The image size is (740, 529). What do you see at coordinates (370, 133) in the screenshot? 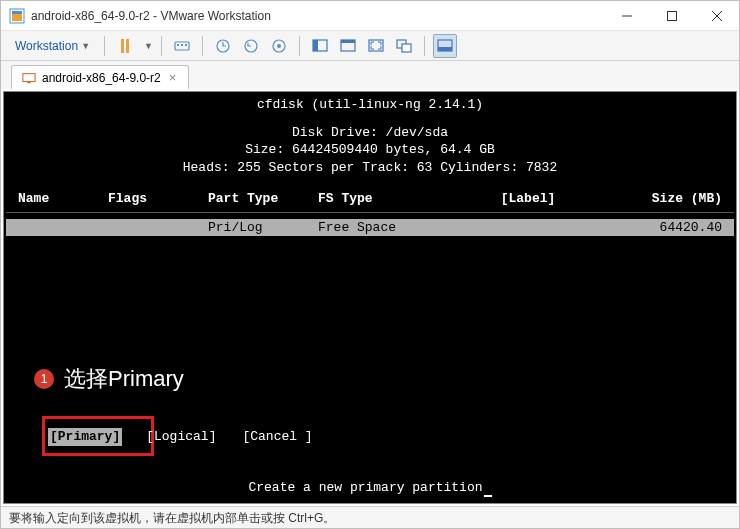
I see `disk-drive-line: Disk Drive: /dev/sda` at bounding box center [370, 133].